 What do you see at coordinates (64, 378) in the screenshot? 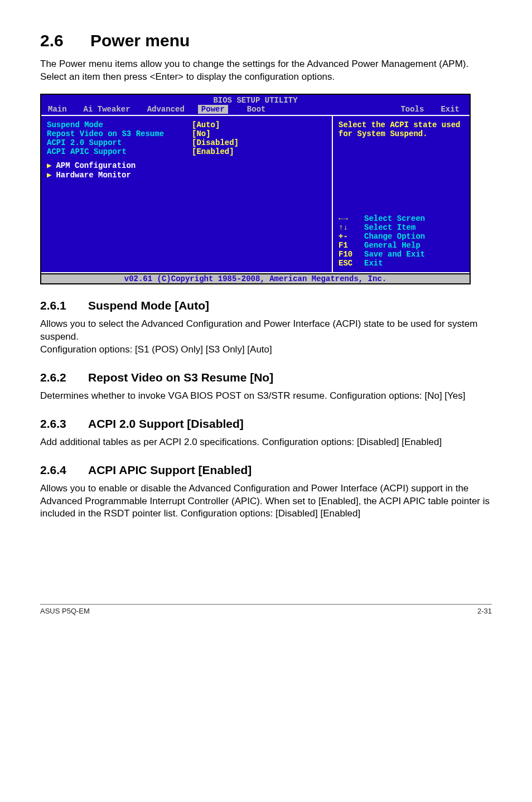
I see `subsection-number: 2.6.2` at bounding box center [64, 378].